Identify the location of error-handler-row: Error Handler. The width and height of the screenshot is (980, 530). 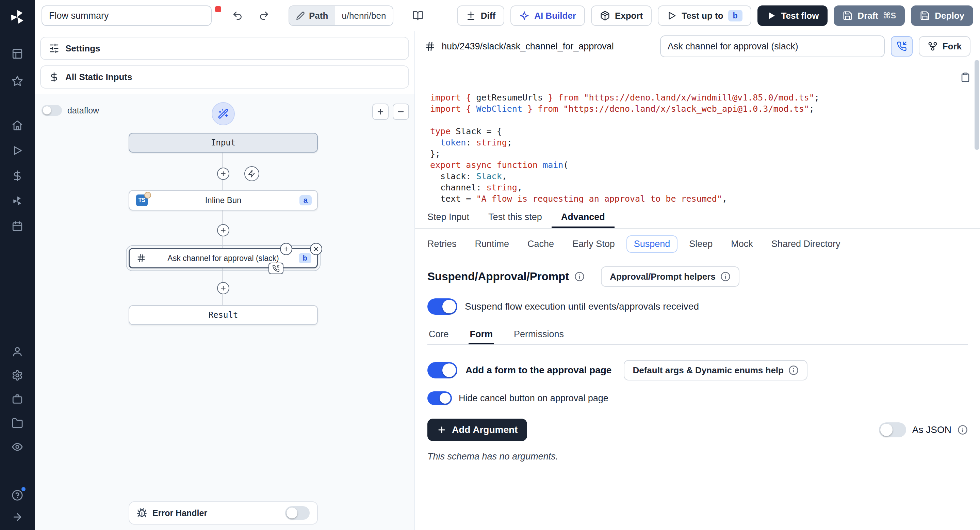
(223, 513).